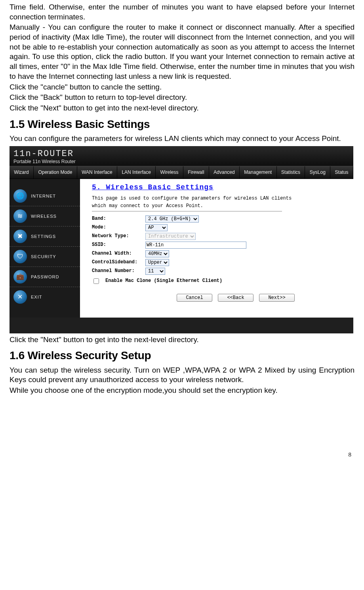  I want to click on router-top-nav: Wizard Operation Mode WAN Interface LAN …, so click(181, 173).